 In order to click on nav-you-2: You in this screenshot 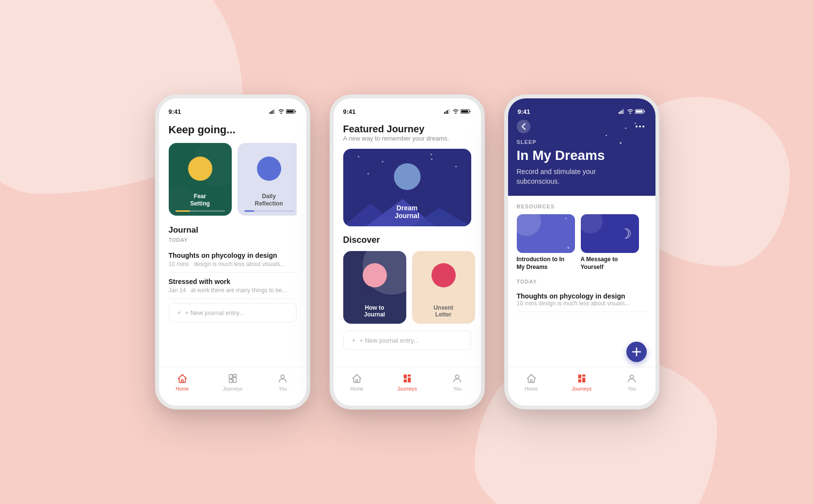, I will do `click(457, 382)`.